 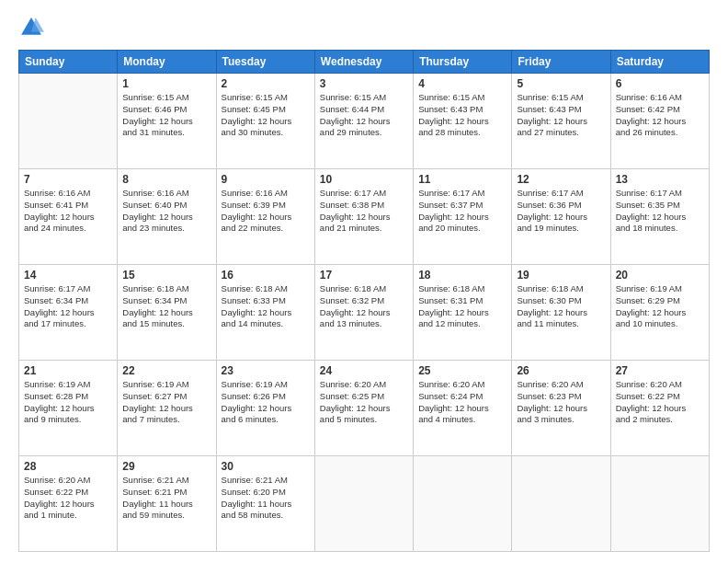 What do you see at coordinates (660, 121) in the screenshot?
I see `calendar-cell: 6Sunrise: 6:16 AM Sunset: 6:42 PM Daylig…` at bounding box center [660, 121].